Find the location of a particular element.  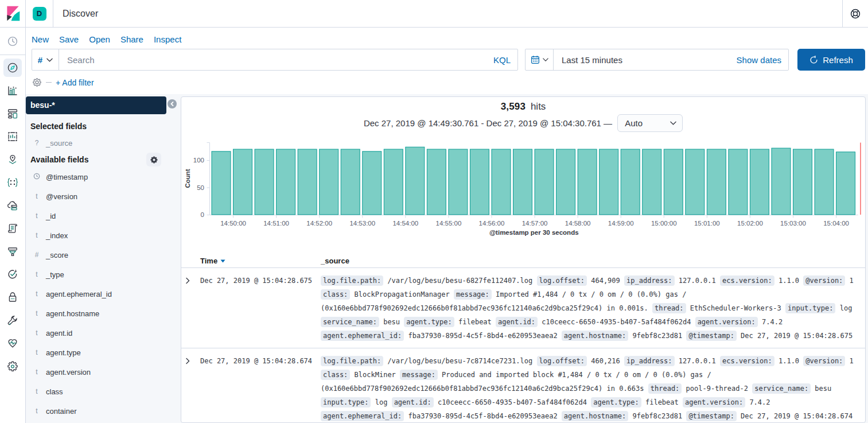

histogram-bar: 14:50:30: 120 is located at coordinates (264, 182).